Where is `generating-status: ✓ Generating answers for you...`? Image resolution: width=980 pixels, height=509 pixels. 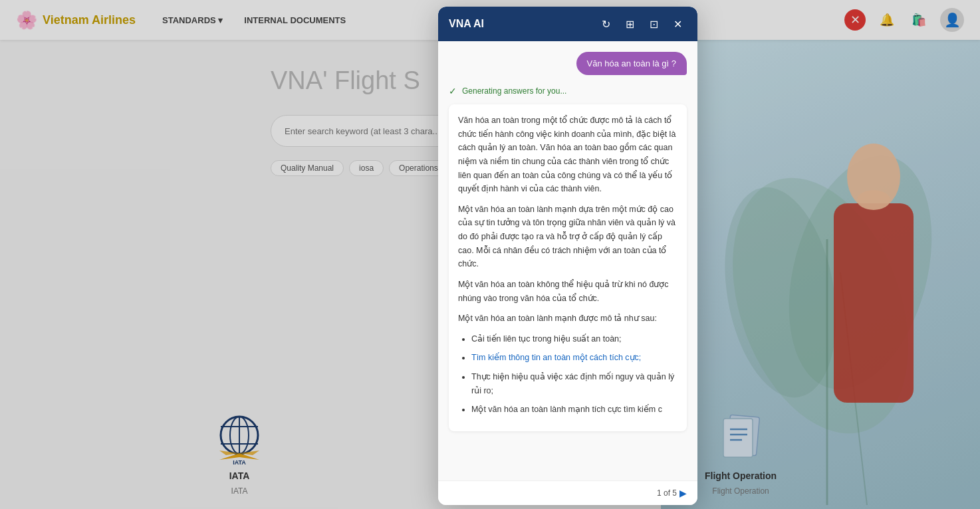 generating-status: ✓ Generating answers for you... is located at coordinates (568, 91).